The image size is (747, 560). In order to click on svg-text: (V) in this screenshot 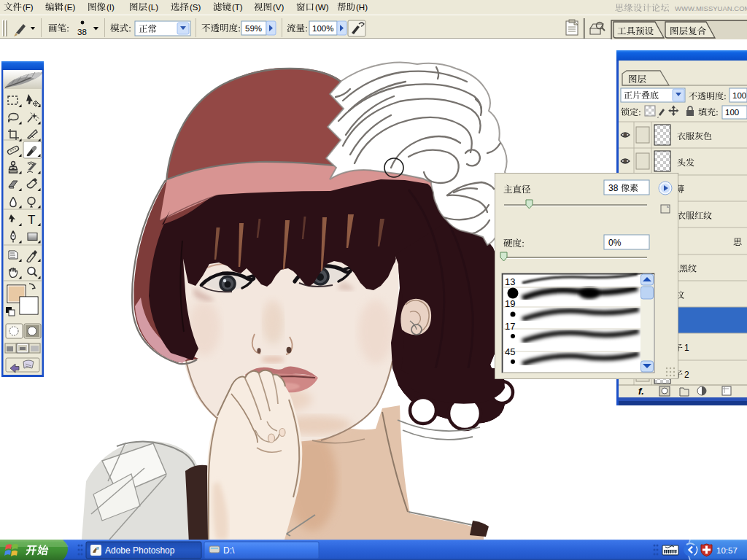, I will do `click(279, 7)`.